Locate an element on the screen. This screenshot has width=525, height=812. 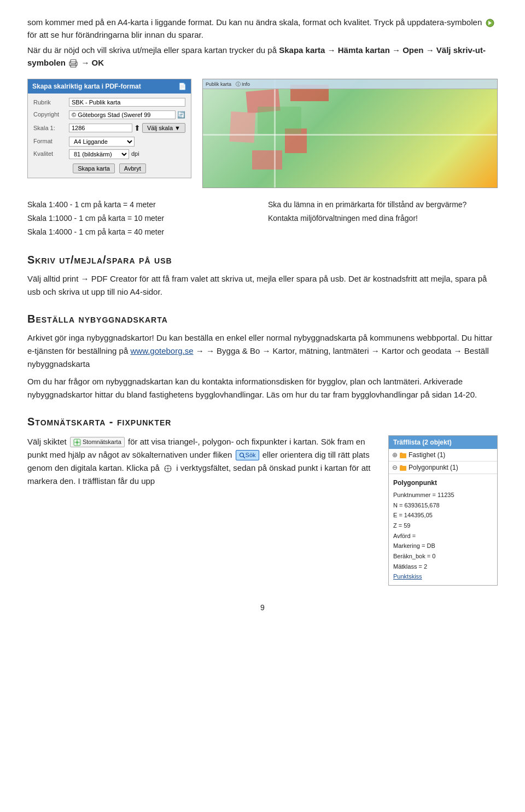
intro-para2: När du är nöjd och vill skriva ut/mejla … is located at coordinates (262, 57).